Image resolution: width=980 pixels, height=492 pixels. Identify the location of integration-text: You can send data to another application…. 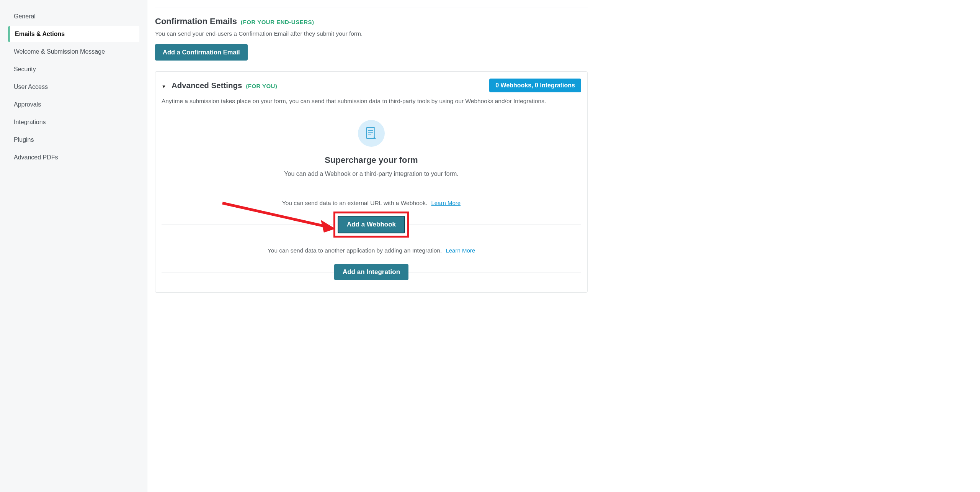
(354, 251).